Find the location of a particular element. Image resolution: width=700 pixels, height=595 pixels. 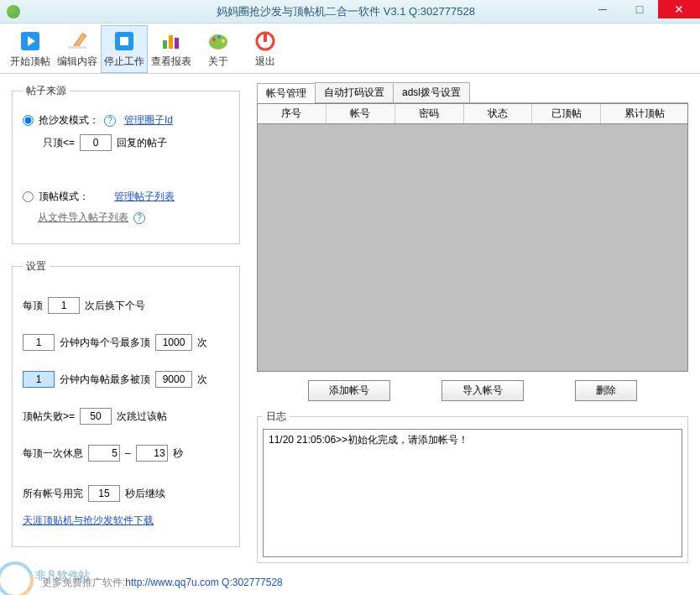

import-account-button: 导入帐号 is located at coordinates (483, 391).